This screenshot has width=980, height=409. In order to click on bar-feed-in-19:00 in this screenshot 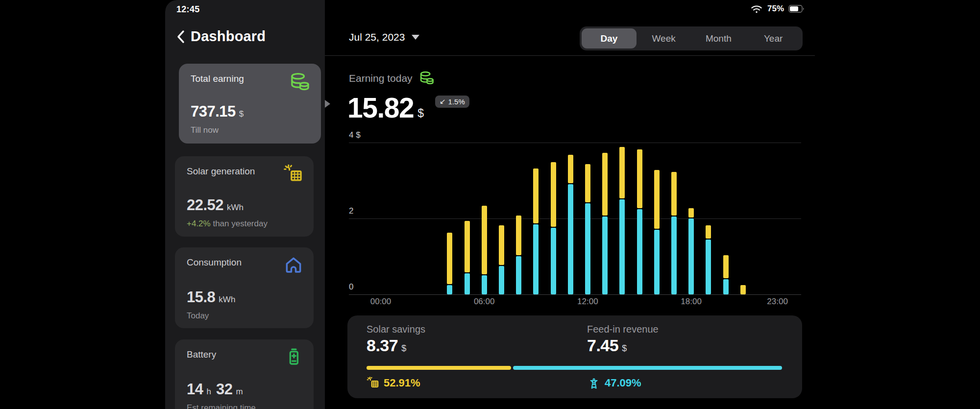, I will do `click(709, 267)`.